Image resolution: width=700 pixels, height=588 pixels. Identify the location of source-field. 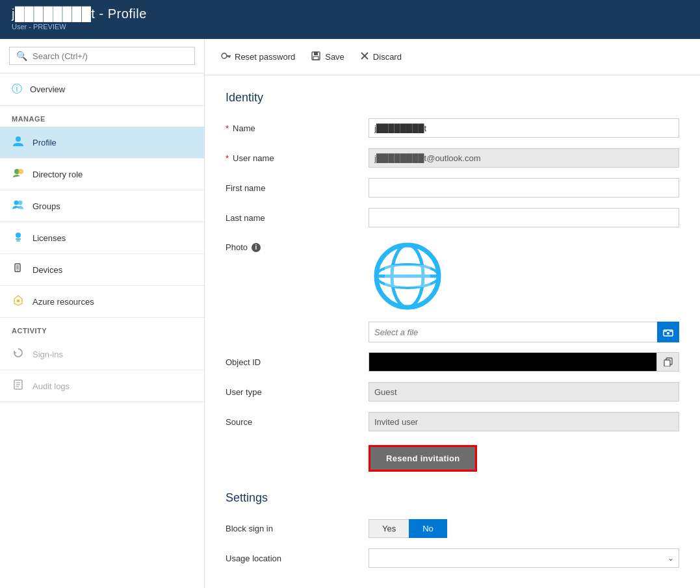
(524, 422).